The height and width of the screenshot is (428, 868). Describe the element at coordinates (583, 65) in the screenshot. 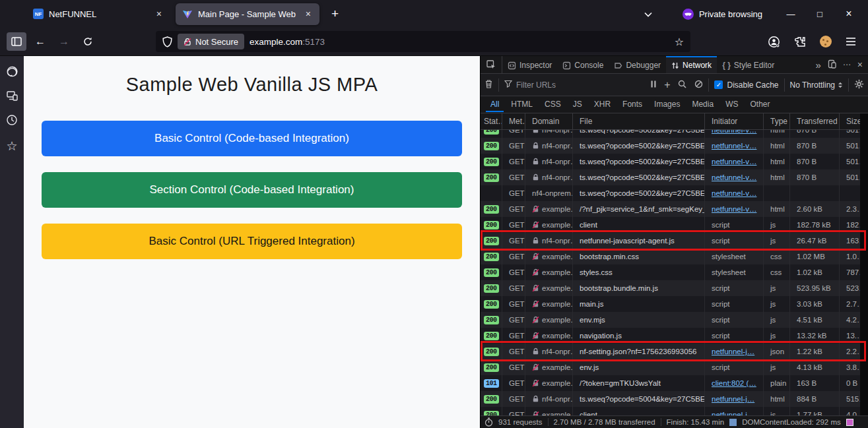

I see `tab-console: Console` at that location.